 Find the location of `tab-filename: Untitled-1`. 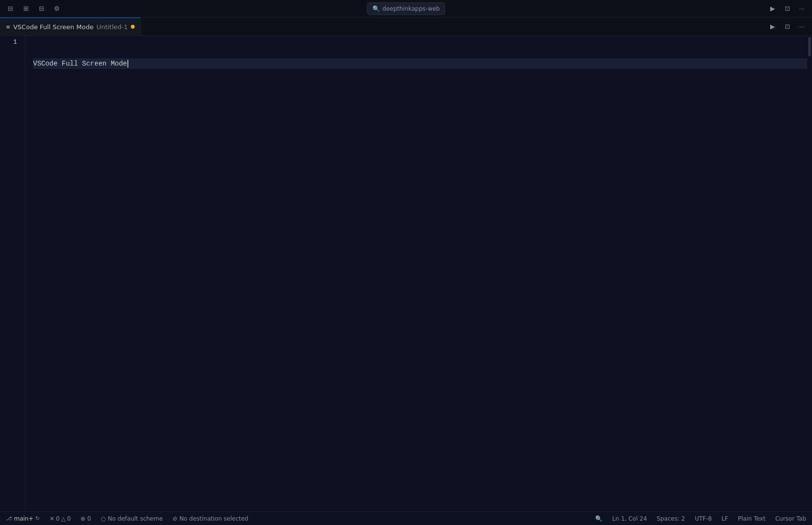

tab-filename: Untitled-1 is located at coordinates (112, 27).